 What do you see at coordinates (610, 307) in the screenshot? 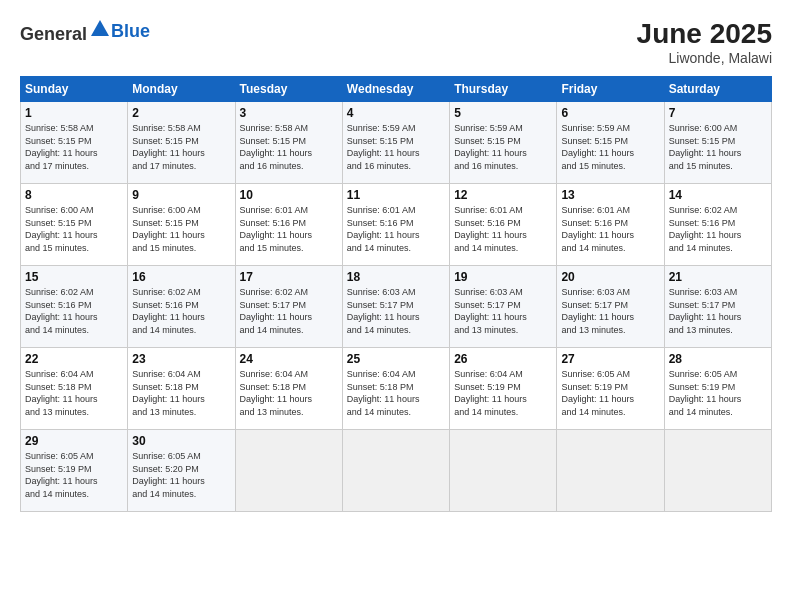
I see `table-row: 20Sunrise: 6:03 AMSunset: 5:17 PMDayligh…` at bounding box center [610, 307].